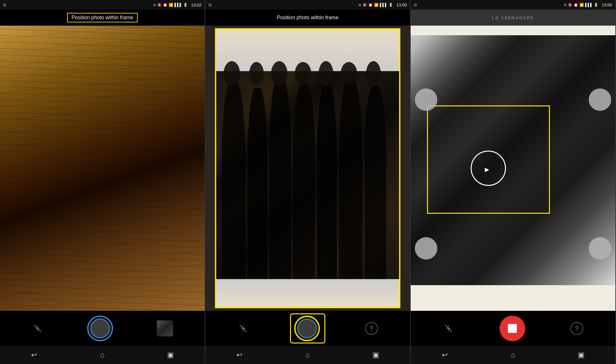 The image size is (616, 364). I want to click on controls-inner-2: ?, so click(308, 328).